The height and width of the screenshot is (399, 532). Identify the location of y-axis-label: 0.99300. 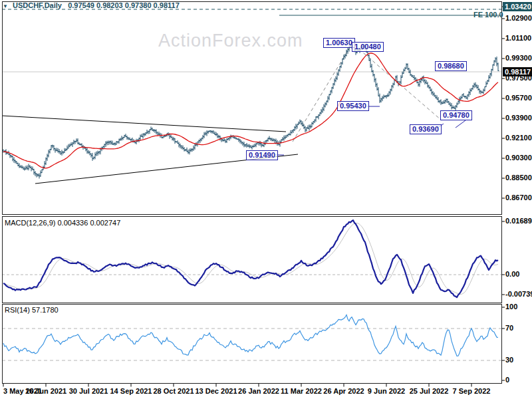
(519, 58).